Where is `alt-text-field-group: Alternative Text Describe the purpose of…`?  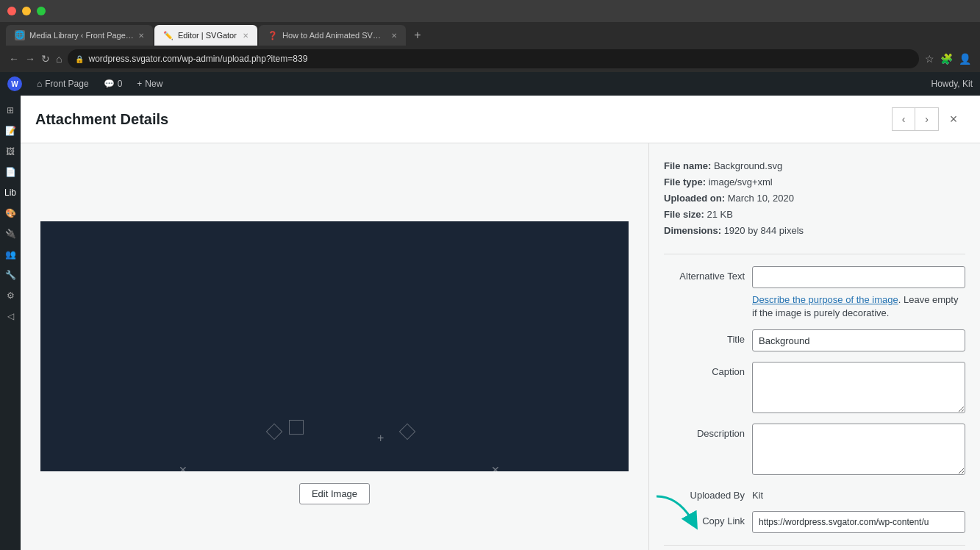
alt-text-field-group: Alternative Text Describe the purpose of… is located at coordinates (815, 293).